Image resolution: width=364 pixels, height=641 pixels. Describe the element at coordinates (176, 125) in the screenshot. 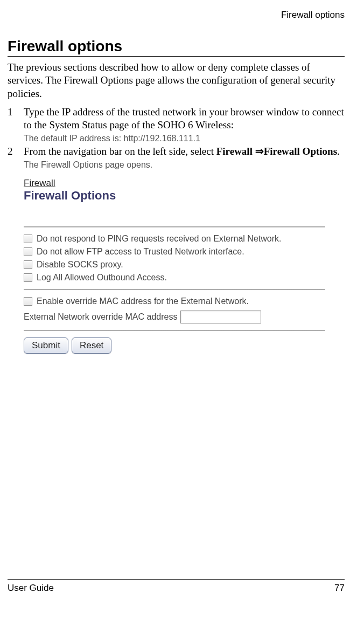

I see `step-1: 1 Type the IP address of the trusted net…` at that location.